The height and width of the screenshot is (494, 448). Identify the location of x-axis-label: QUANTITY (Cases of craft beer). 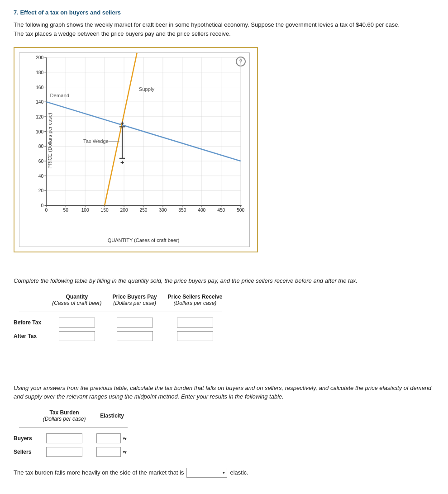
(144, 240).